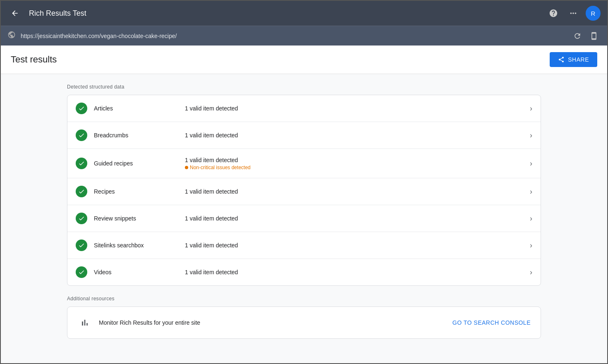  What do you see at coordinates (304, 323) in the screenshot?
I see `additional-resources-card: Monitor Rich Results for your entire sit…` at bounding box center [304, 323].